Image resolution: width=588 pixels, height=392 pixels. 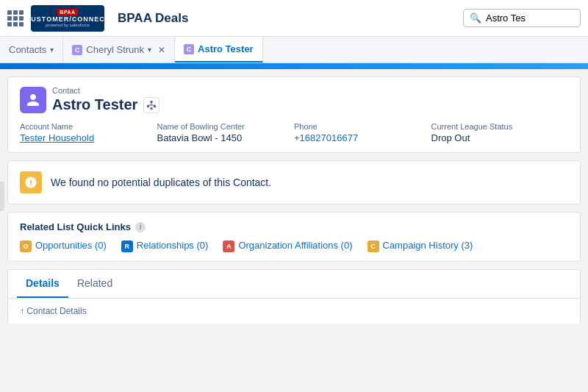 What do you see at coordinates (15, 18) in the screenshot?
I see `grid-menu-icon` at bounding box center [15, 18].